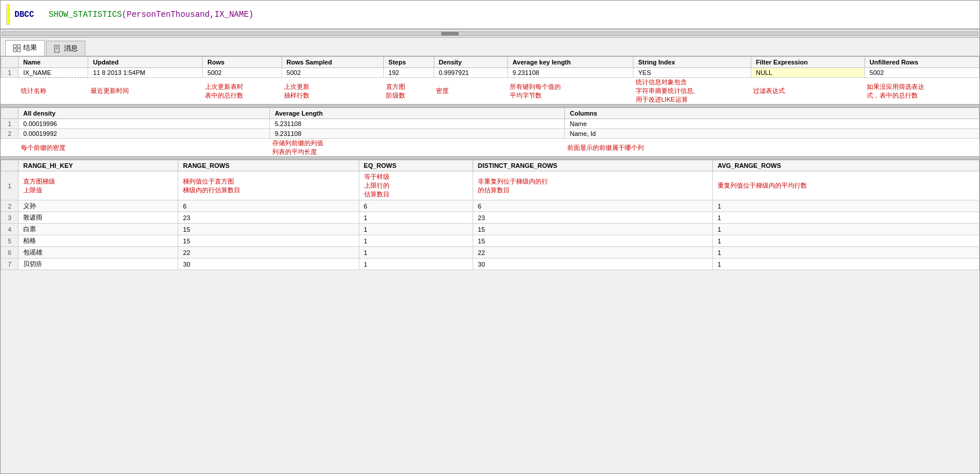 The height and width of the screenshot is (474, 980). What do you see at coordinates (99, 253) in the screenshot?
I see `cell-range-hi-key-6: 包谣雄` at bounding box center [99, 253].